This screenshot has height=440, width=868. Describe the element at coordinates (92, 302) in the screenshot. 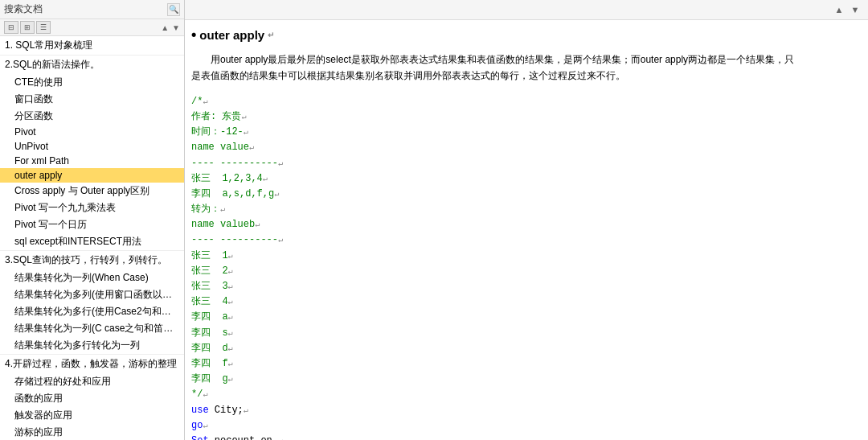

I see `section-3: 3.SQL查询的技巧，行转列，列转行。 结果集转化为一列(When Case) …` at that location.